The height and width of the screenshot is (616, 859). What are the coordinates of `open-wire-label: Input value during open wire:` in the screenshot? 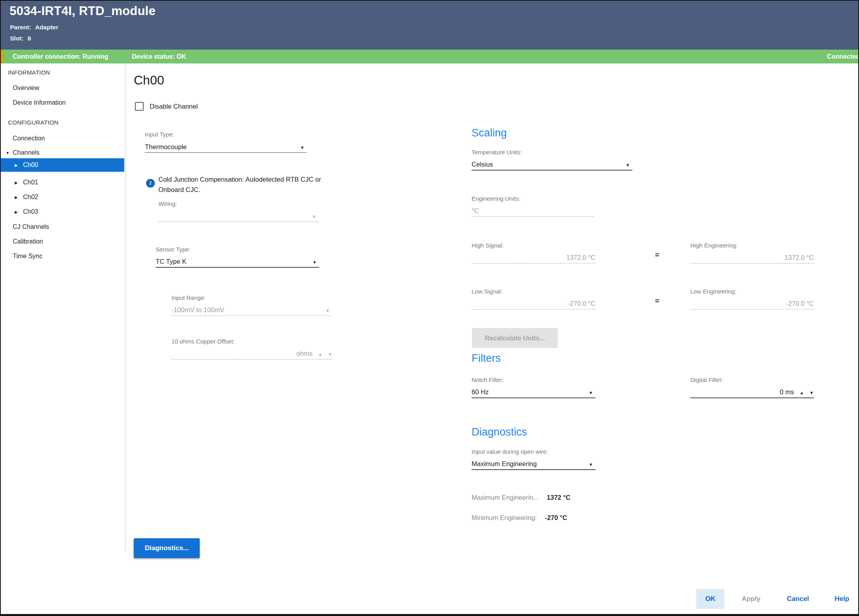 It's located at (534, 452).